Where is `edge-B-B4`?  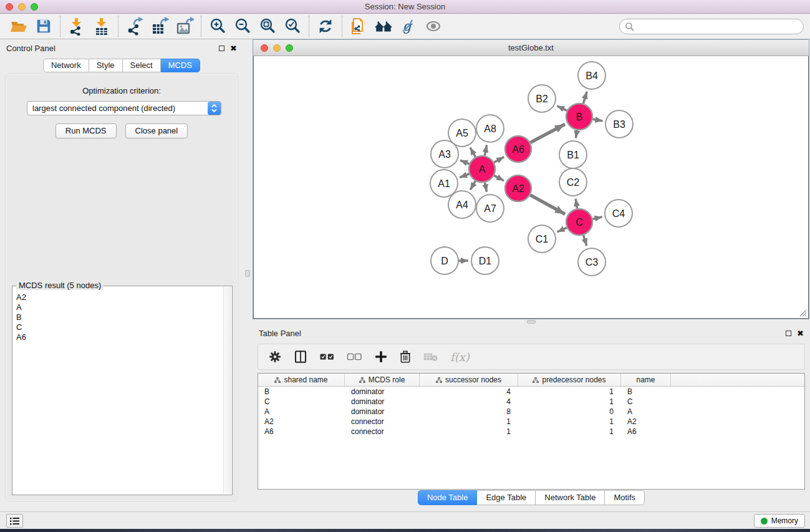 edge-B-B4 is located at coordinates (585, 97).